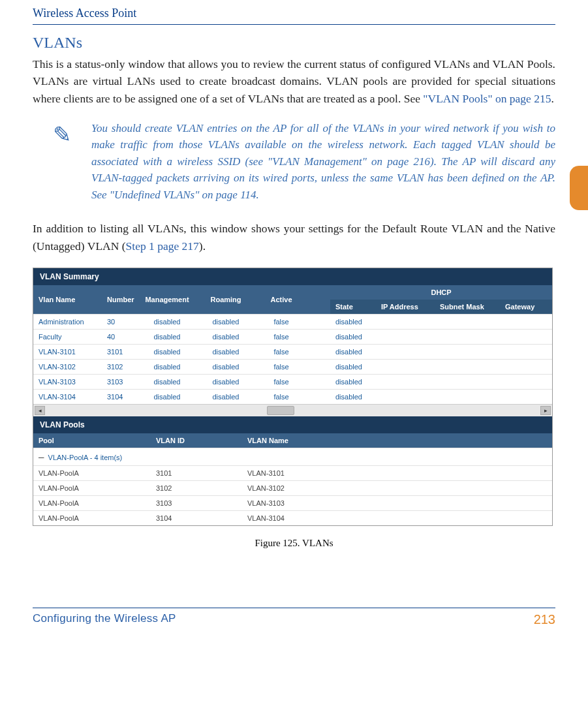  Describe the element at coordinates (292, 337) in the screenshot. I see `table-row: Faculty 40 disabled disabled false disab…` at that location.